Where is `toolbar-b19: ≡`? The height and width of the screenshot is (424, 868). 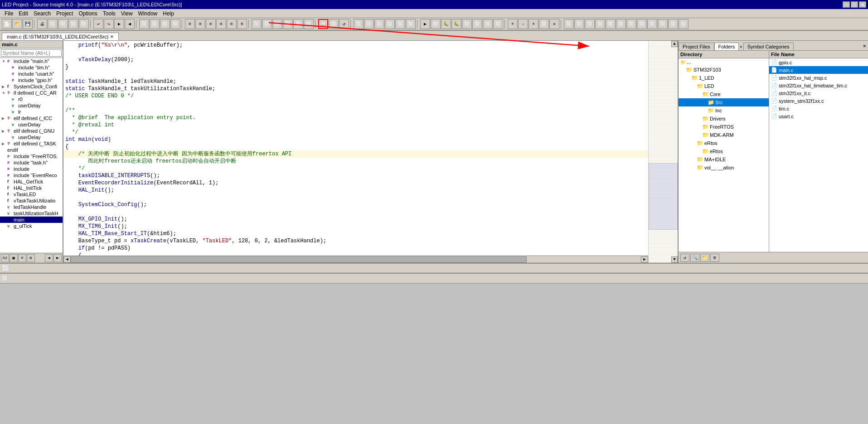
toolbar-b19: ≡ is located at coordinates (242, 24).